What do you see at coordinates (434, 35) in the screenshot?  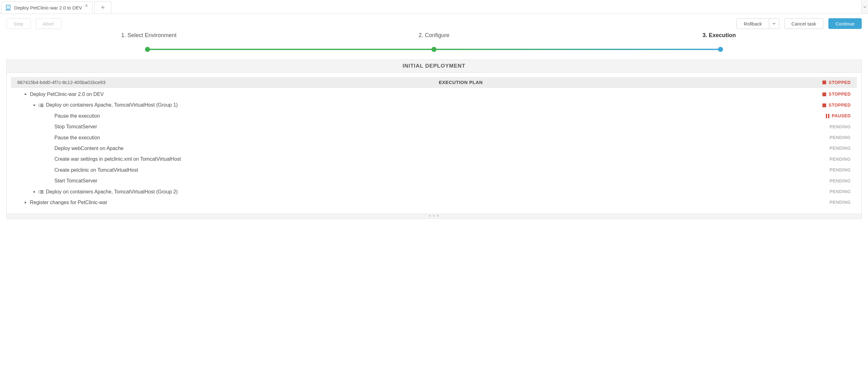 I see `wizard-step-2-label: 2. Configure` at bounding box center [434, 35].